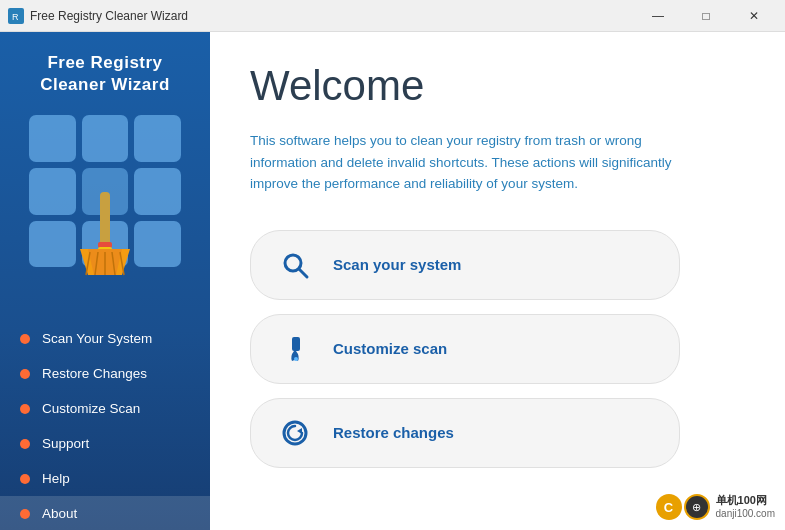 This screenshot has height=530, width=785. What do you see at coordinates (105, 374) in the screenshot?
I see `sidebar-item-restore-changes: Restore Changes` at bounding box center [105, 374].